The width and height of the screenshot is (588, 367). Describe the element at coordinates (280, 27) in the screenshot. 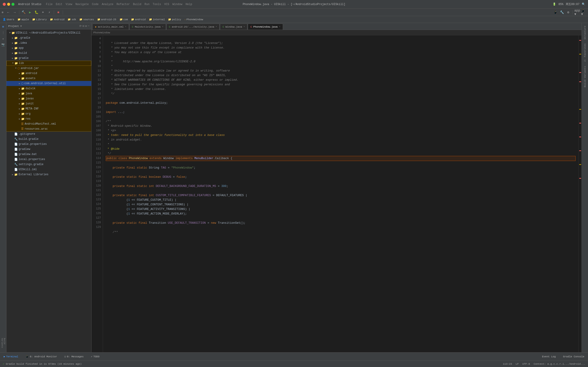

I see `tab-close-phonewindow: ×` at that location.